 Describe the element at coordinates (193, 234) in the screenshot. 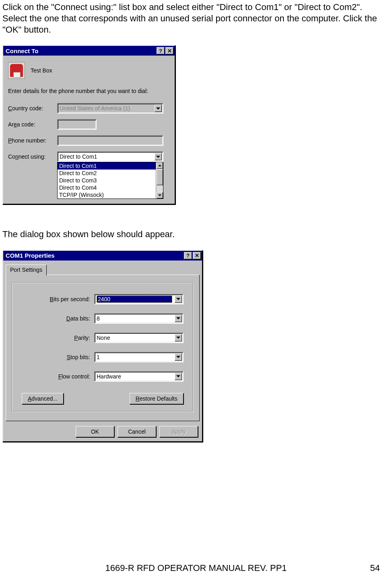

I see `instruction-para-2: The dialog box shown below should appear…` at that location.